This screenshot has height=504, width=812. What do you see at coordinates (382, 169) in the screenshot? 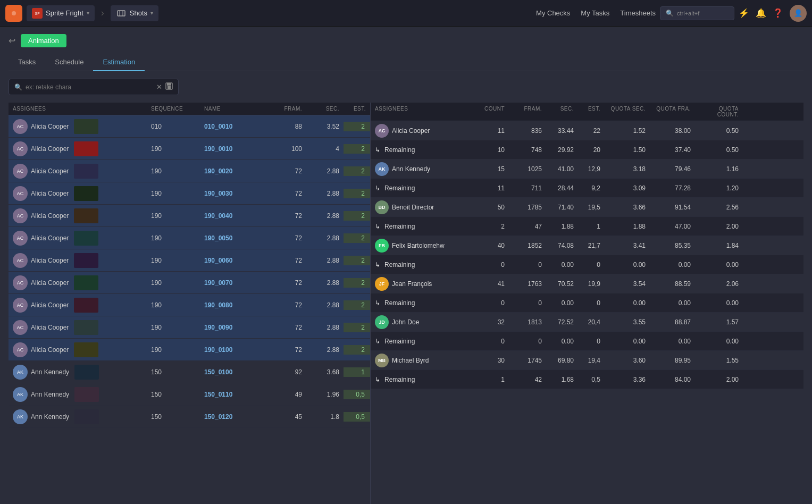
I see `r-avatar: AK` at bounding box center [382, 169].